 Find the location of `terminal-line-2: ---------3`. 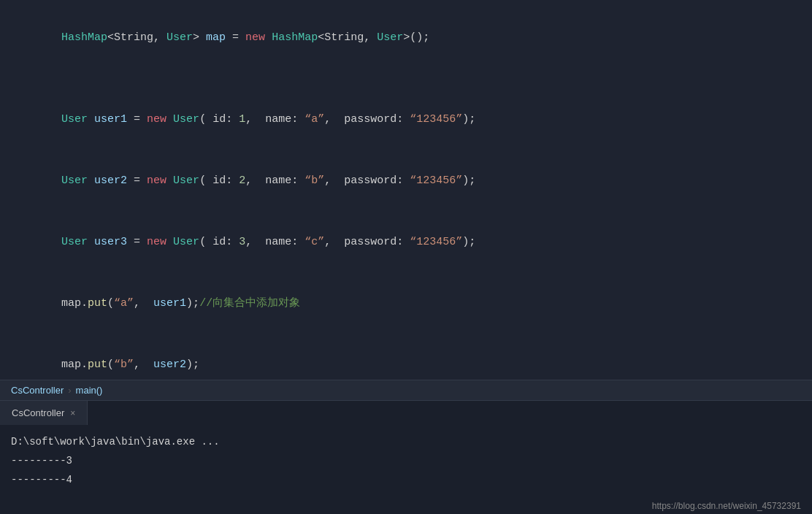

terminal-line-2: ---------3 is located at coordinates (406, 461).